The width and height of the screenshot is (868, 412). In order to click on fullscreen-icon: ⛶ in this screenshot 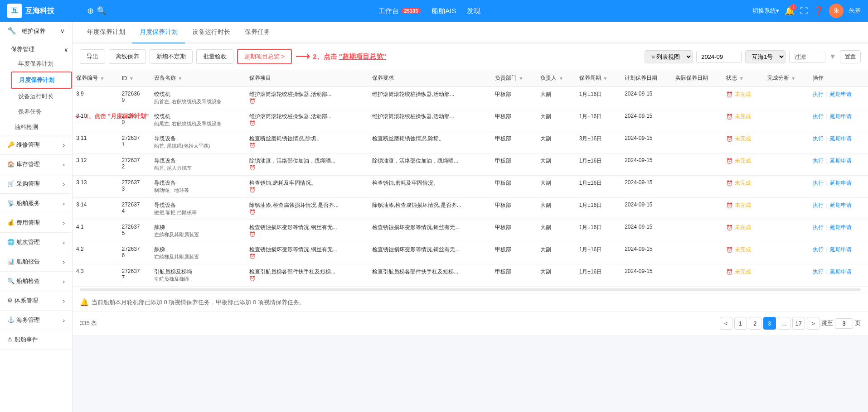, I will do `click(804, 11)`.